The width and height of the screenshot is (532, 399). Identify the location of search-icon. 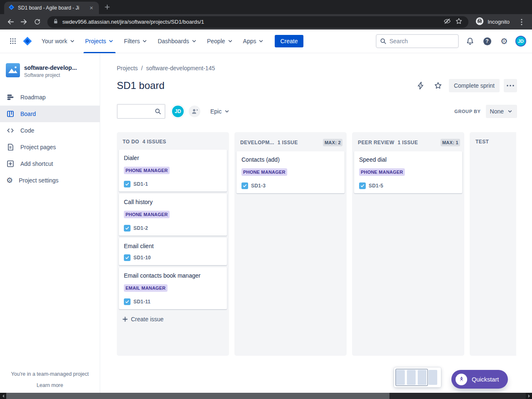
(158, 111).